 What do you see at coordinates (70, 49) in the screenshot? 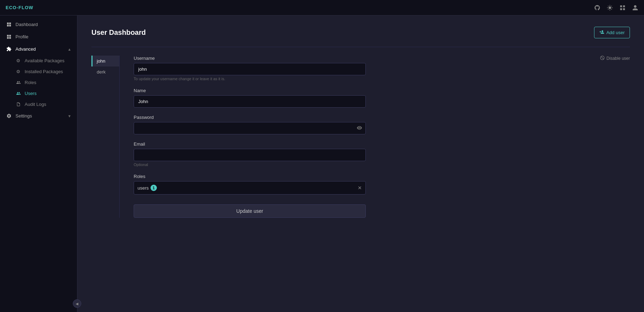
I see `chevron-up-icon: ▲` at bounding box center [70, 49].